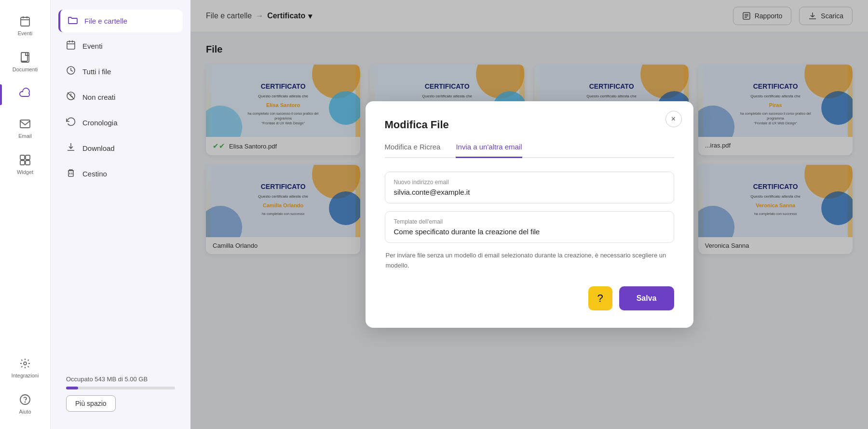 The width and height of the screenshot is (868, 429). I want to click on nav-item-tutti-file: Tutti i file, so click(121, 71).